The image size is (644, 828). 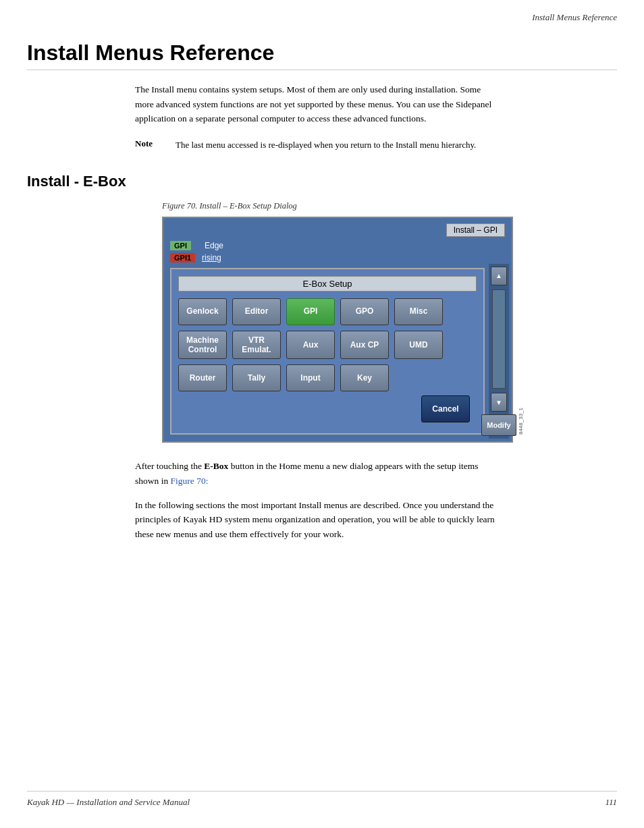 I want to click on btn-router: Router, so click(x=203, y=378).